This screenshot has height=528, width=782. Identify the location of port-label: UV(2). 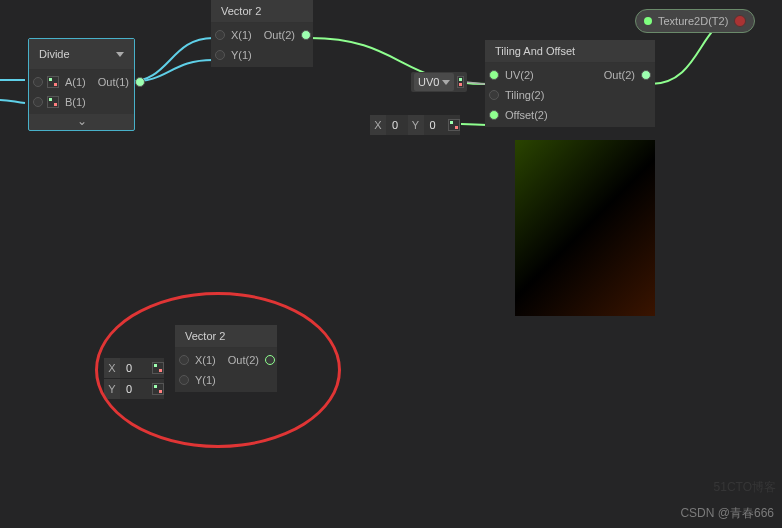
(520, 75).